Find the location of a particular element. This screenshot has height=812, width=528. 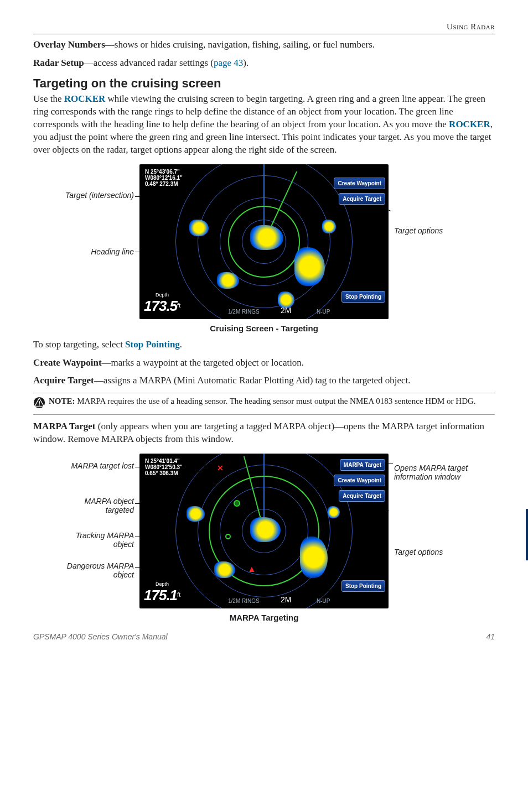

ann-marpa-dangerous: Dangerous MARPA object is located at coordinates (96, 570).